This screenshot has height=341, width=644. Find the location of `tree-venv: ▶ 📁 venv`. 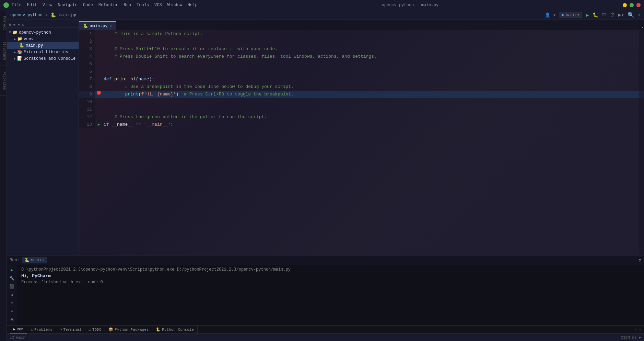

tree-venv: ▶ 📁 venv is located at coordinates (43, 39).